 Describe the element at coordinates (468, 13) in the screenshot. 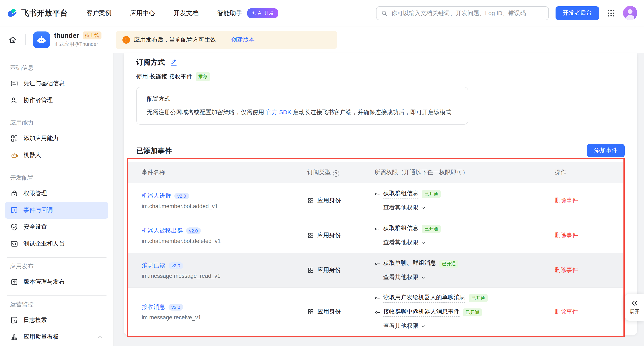

I see `search-input` at that location.